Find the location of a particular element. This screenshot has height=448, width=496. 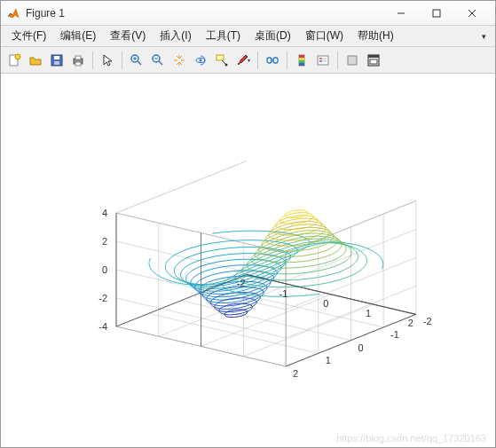

menu-help: 帮助(H) is located at coordinates (376, 35).